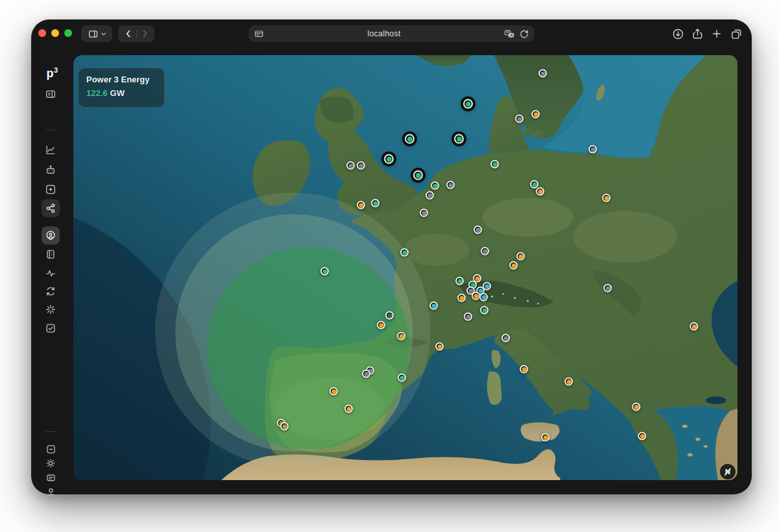 The width and height of the screenshot is (779, 532). What do you see at coordinates (129, 34) in the screenshot?
I see `back-button` at bounding box center [129, 34].